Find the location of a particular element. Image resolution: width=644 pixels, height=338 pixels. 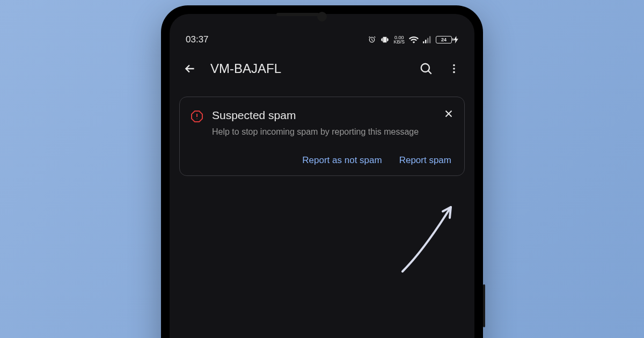

card-content: Suspected spam Help to stop incoming spa… is located at coordinates (333, 123).